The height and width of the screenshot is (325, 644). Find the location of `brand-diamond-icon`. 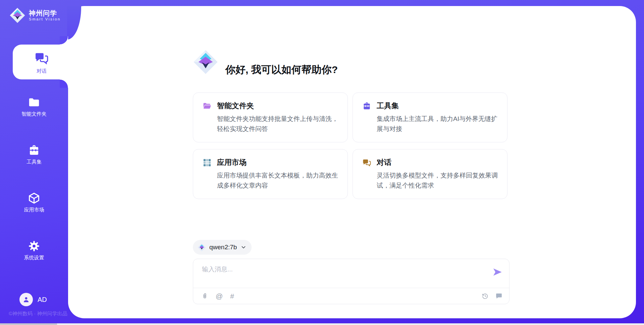

brand-diamond-icon is located at coordinates (17, 15).